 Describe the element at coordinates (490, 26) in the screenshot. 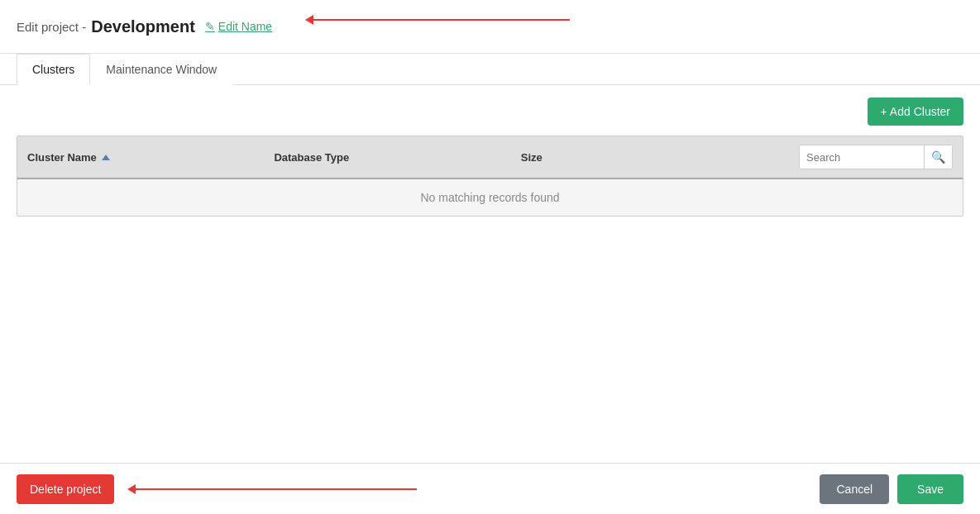

I see `page-header: Edit project - Development ✎ Edit Name` at that location.